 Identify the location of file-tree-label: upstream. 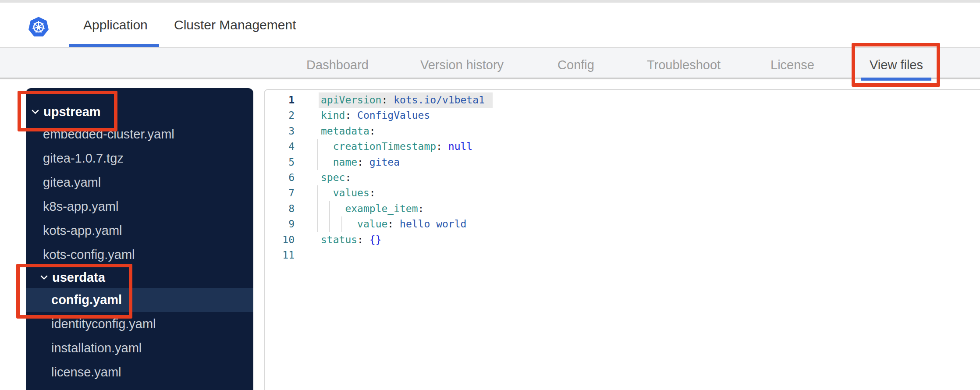
(72, 112).